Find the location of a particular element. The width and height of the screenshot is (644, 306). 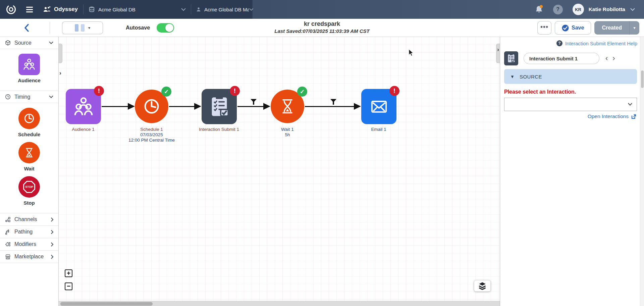

palette-section-channels: Channels is located at coordinates (29, 219).